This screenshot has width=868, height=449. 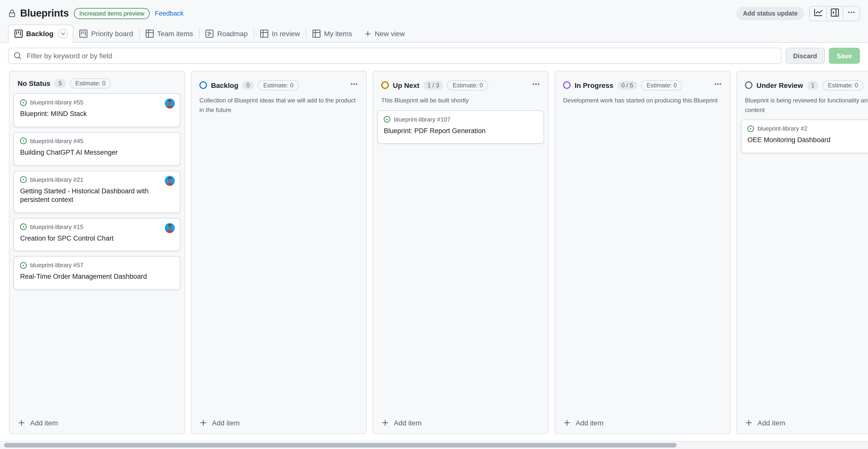 I want to click on lock-icon, so click(x=12, y=13).